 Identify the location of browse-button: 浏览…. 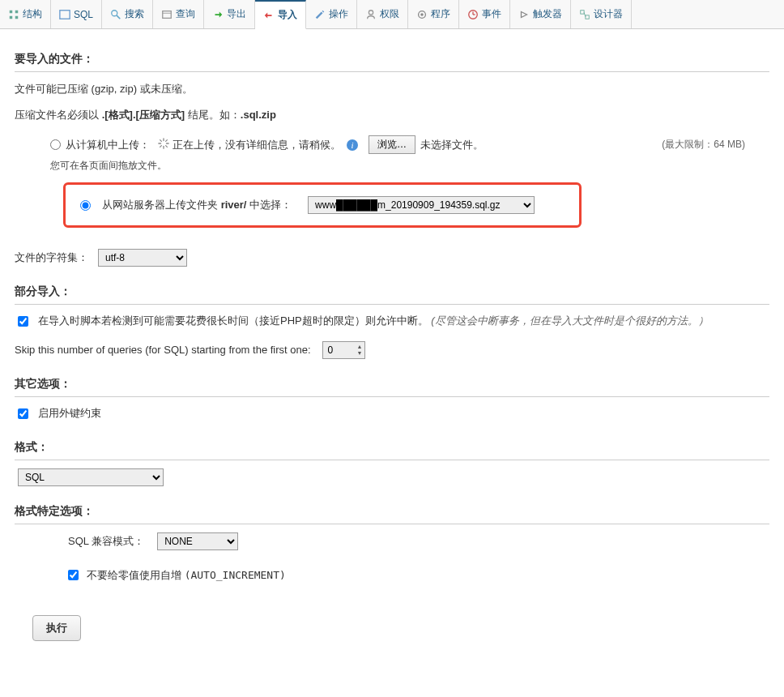
(392, 144).